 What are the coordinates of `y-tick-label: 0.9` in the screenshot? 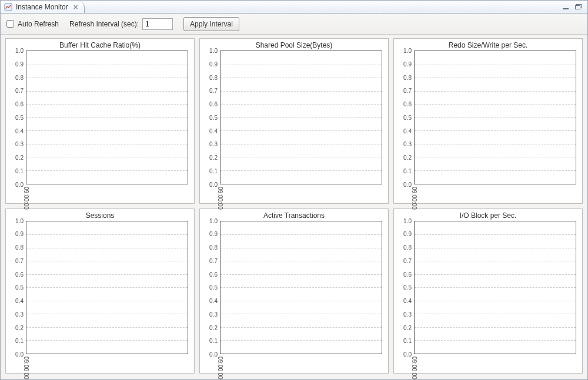 It's located at (213, 234).